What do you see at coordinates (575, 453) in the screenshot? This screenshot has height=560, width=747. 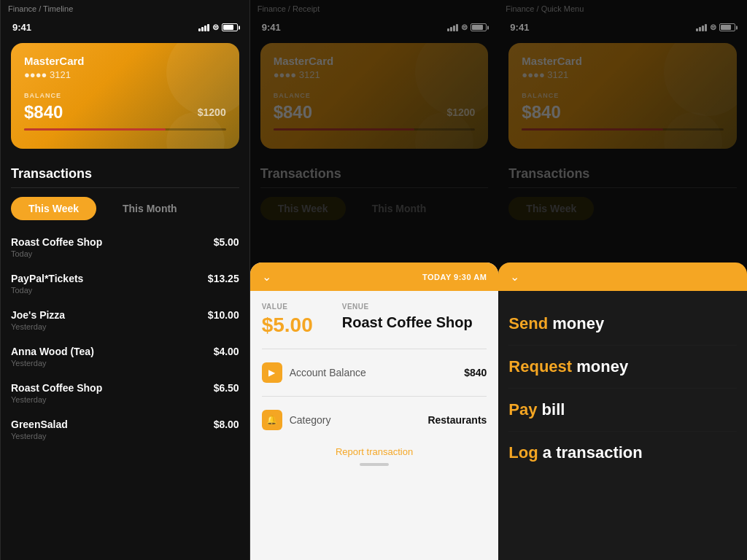 I see `quick-menu-log-text: Log a transaction` at bounding box center [575, 453].